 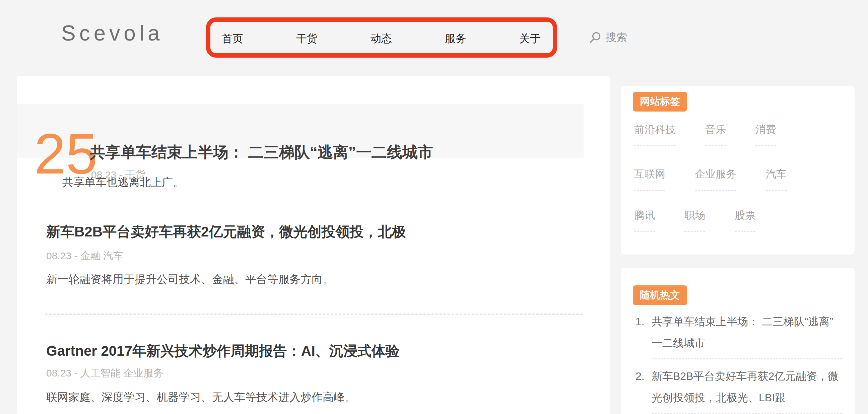 I want to click on search-label: 搜索, so click(x=617, y=37).